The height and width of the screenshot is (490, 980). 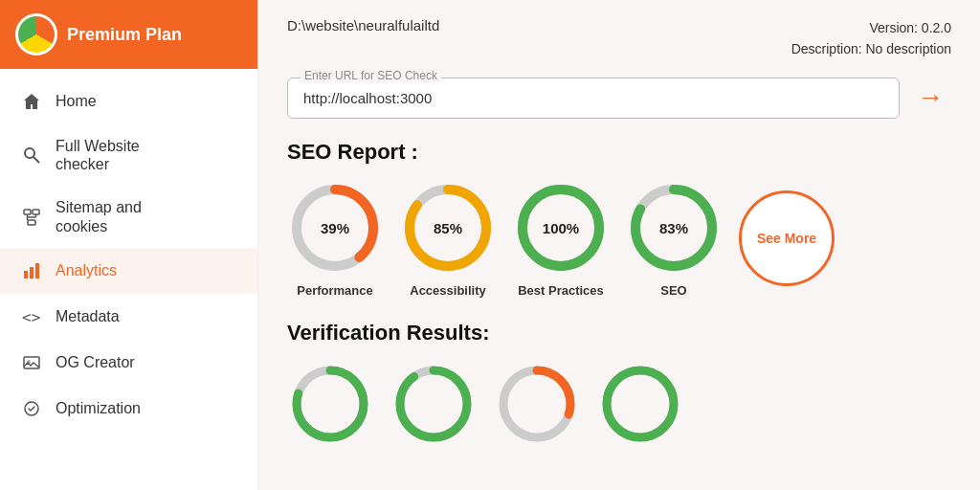 I want to click on sidebar-item-og-creator: OG Creator, so click(x=128, y=363).